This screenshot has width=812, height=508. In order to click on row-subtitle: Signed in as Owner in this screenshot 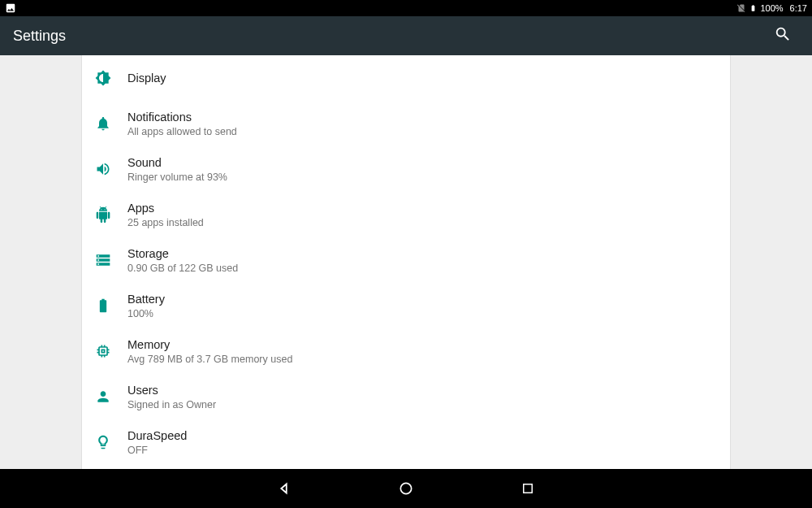, I will do `click(422, 405)`.